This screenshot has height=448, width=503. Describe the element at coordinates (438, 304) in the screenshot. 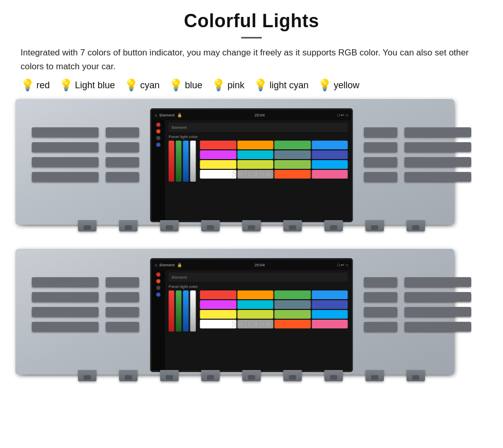

I see `vent-col-2-r2` at that location.